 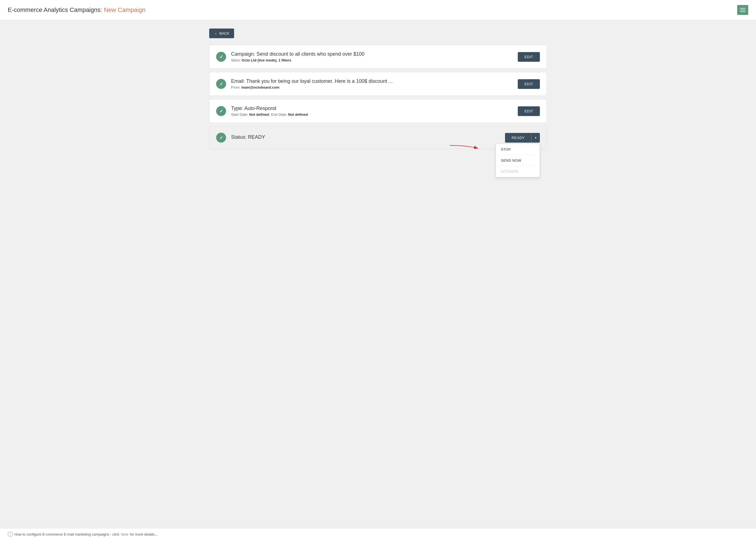 What do you see at coordinates (743, 10) in the screenshot?
I see `menu-button` at bounding box center [743, 10].